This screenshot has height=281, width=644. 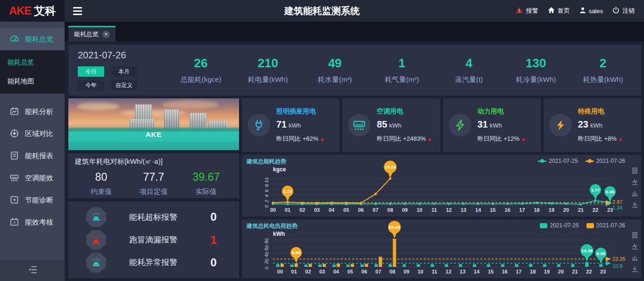 What do you see at coordinates (154, 240) in the screenshot?
I see `alarm-row-leakage: 跑冒滴漏报警 1` at bounding box center [154, 240].